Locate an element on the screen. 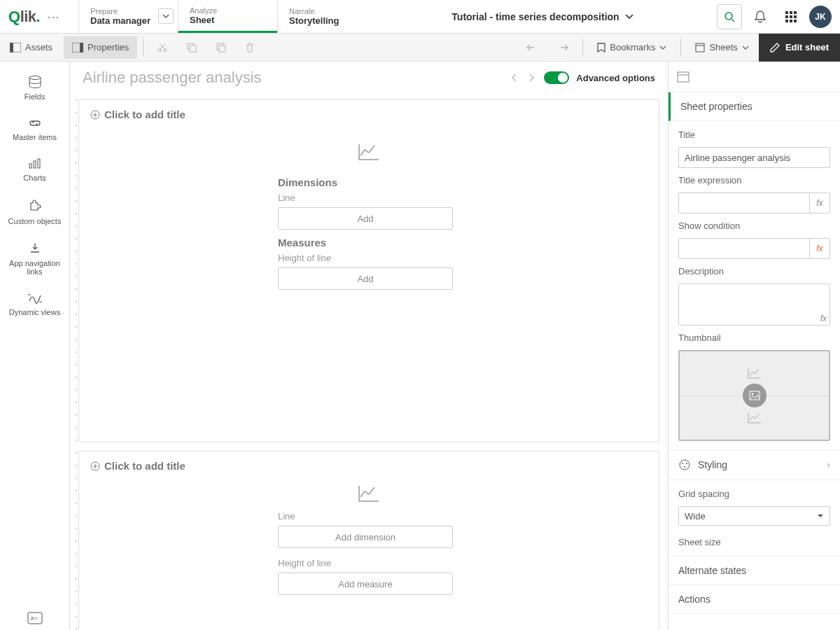 The width and height of the screenshot is (840, 630). delete-button is located at coordinates (250, 48).